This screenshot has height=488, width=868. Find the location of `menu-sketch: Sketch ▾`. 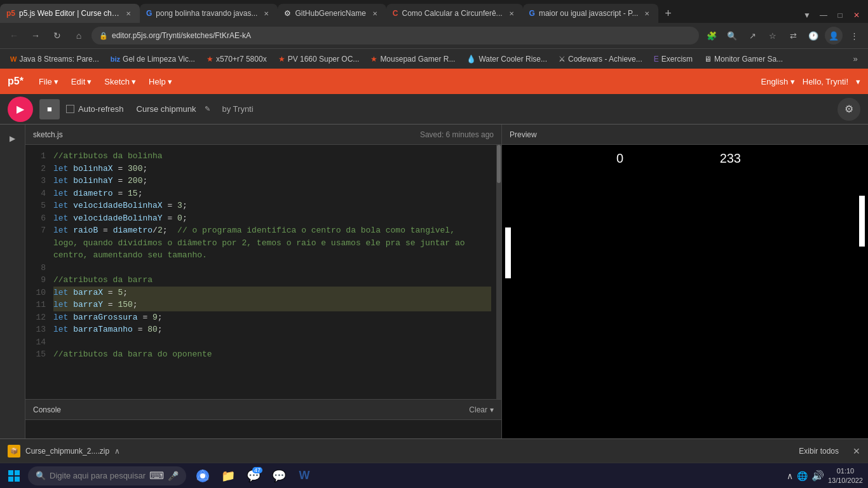

menu-sketch: Sketch ▾ is located at coordinates (120, 81).